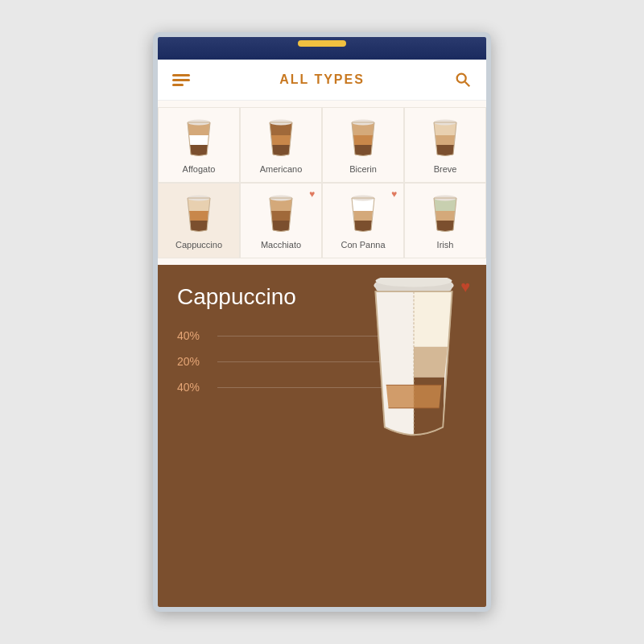  What do you see at coordinates (362, 245) in the screenshot?
I see `coffee-item-label: Con Panna` at bounding box center [362, 245].